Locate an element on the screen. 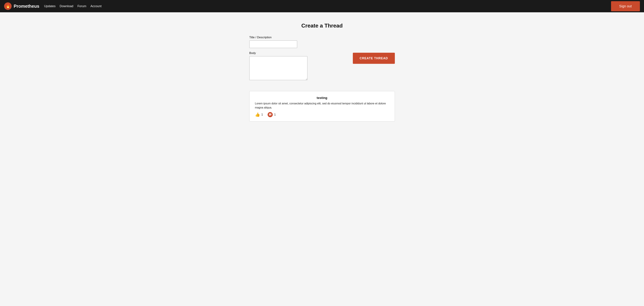 The width and height of the screenshot is (644, 306). title-input is located at coordinates (273, 44).